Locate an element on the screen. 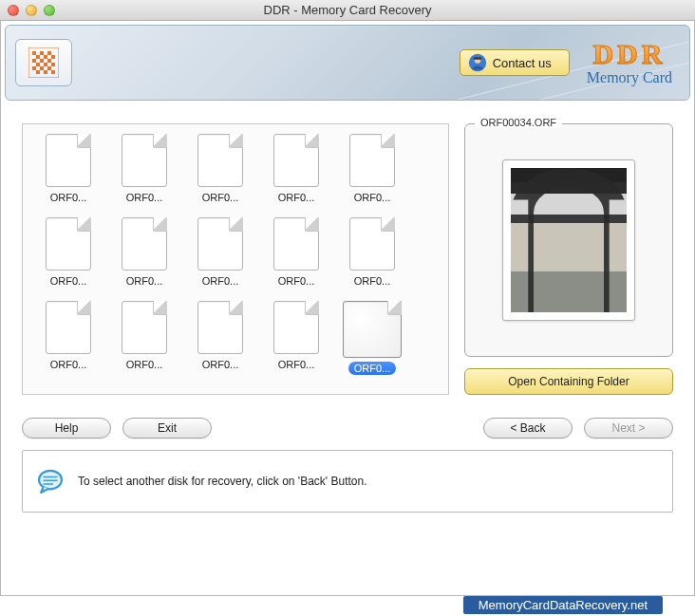 This screenshot has height=616, width=695. footer-link-text: MemoryCardDataRecovery.net is located at coordinates (563, 606).